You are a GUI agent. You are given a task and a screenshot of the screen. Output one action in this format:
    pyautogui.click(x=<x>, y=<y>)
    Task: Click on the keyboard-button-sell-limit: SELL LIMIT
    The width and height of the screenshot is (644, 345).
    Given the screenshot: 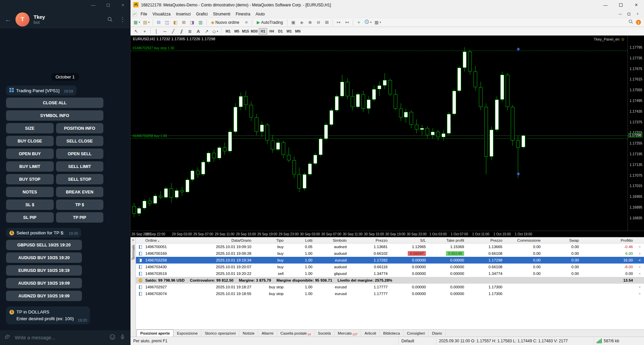 What is the action you would take?
    pyautogui.click(x=80, y=166)
    